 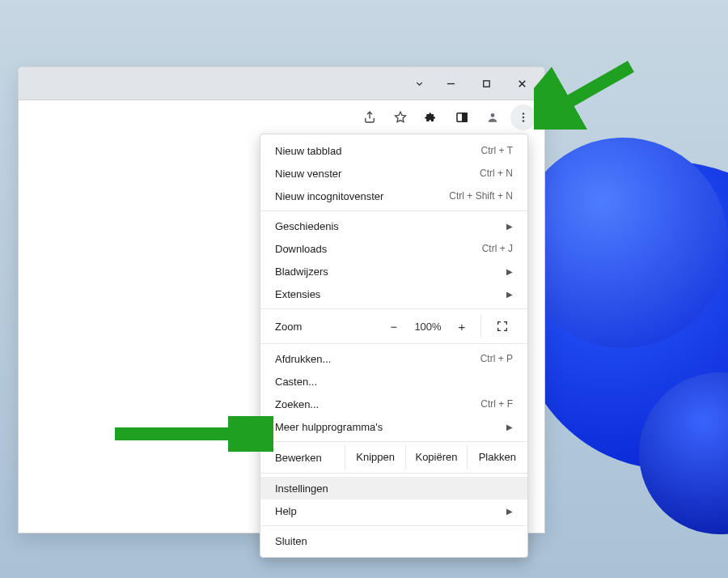 What do you see at coordinates (302, 489) in the screenshot?
I see `menu-item-label: Instellingen` at bounding box center [302, 489].